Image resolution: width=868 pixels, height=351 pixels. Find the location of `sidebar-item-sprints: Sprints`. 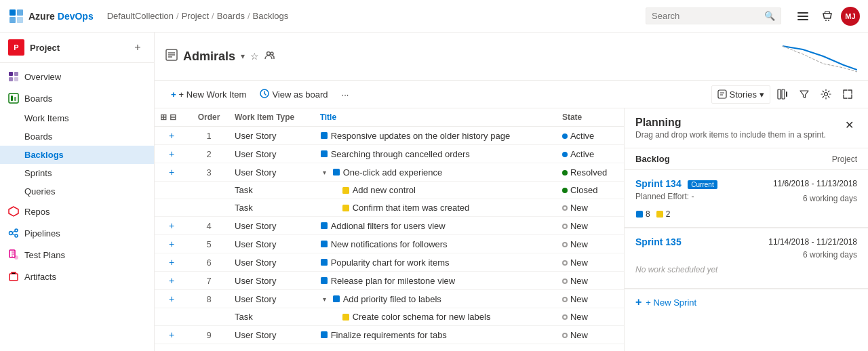

sidebar-item-sprints: Sprints is located at coordinates (77, 173).